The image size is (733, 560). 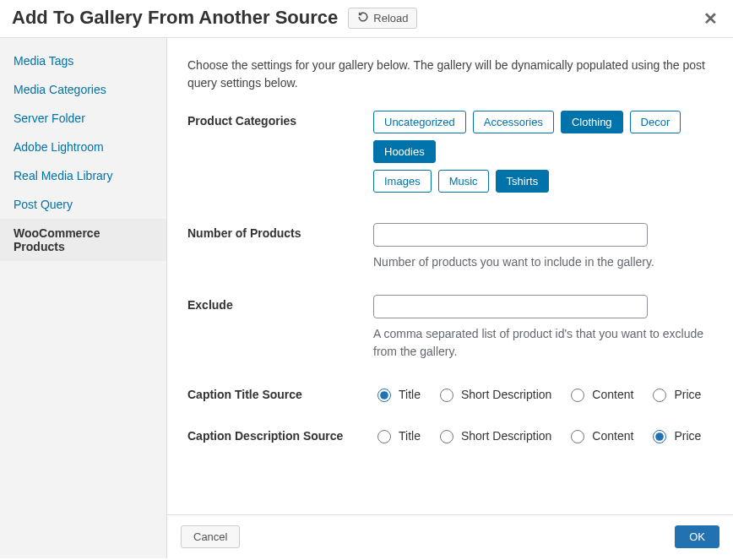 What do you see at coordinates (447, 395) in the screenshot?
I see `caption-title-radio-short-description` at bounding box center [447, 395].